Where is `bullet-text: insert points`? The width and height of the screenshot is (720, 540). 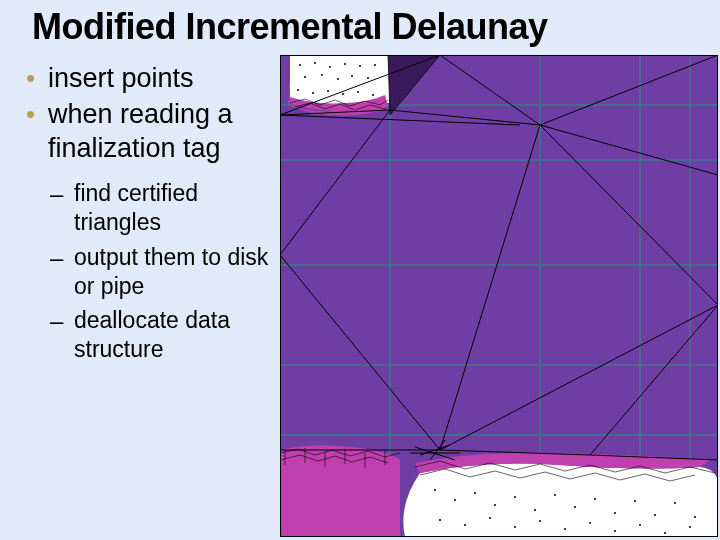
bullet-text: insert points is located at coordinates (121, 78).